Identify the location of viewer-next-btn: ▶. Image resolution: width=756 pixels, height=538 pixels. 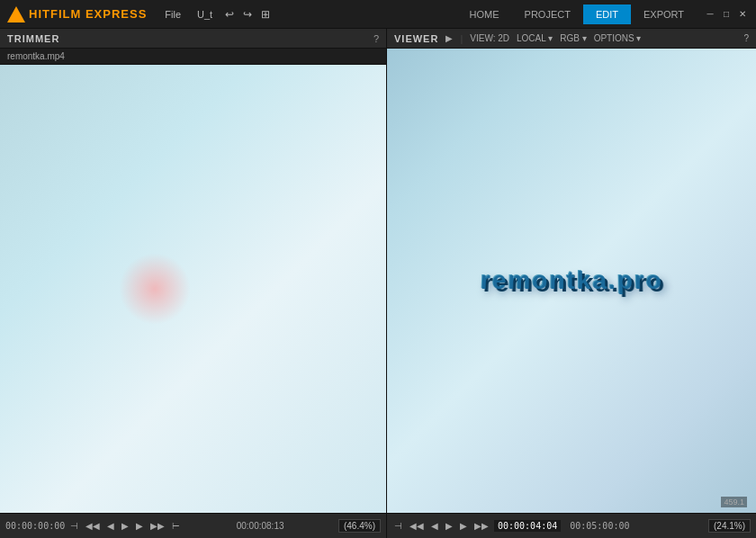
(464, 525).